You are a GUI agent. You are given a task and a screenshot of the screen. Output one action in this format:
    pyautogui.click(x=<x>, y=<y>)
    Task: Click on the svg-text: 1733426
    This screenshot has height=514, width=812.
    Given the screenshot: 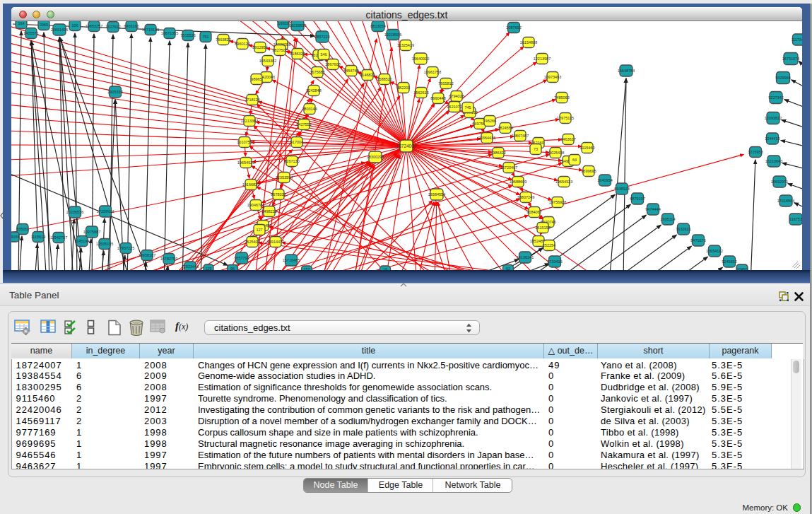 What is the action you would take?
    pyautogui.click(x=554, y=262)
    